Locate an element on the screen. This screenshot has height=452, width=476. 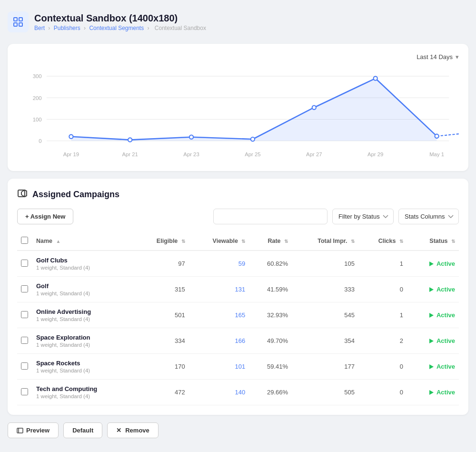
search-input is located at coordinates (270, 216).